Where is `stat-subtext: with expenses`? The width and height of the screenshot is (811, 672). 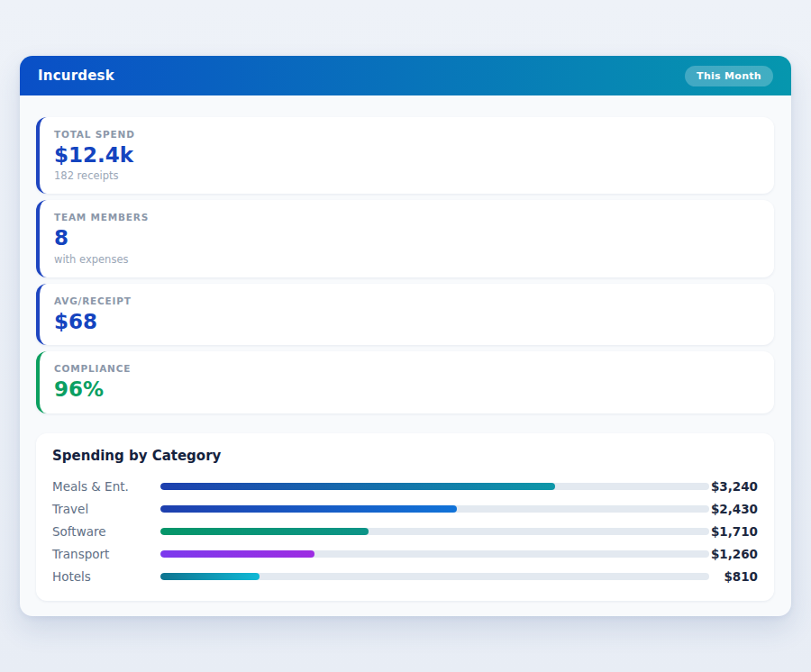
stat-subtext: with expenses is located at coordinates (407, 259).